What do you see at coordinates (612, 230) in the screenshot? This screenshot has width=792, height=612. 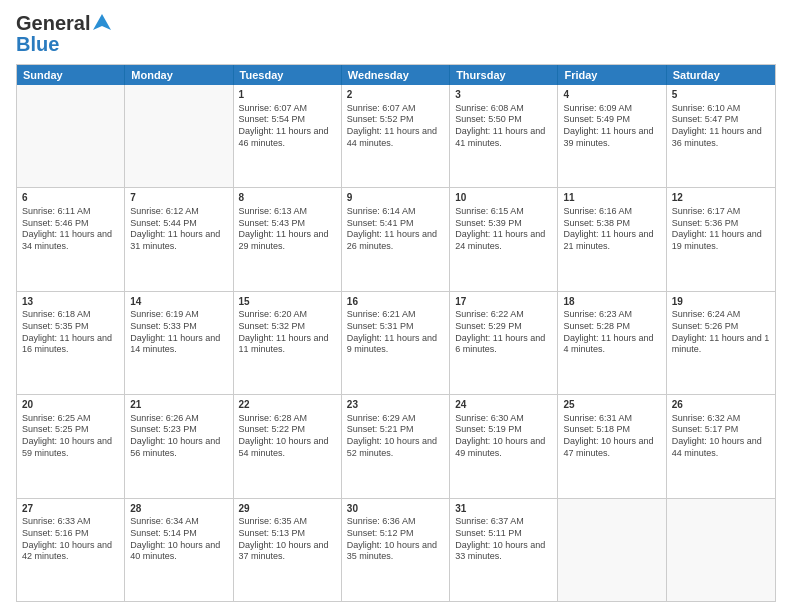 I see `day-info: Sunrise: 6:16 AMSunset: 5:38 PMDaylight:…` at bounding box center [612, 230].